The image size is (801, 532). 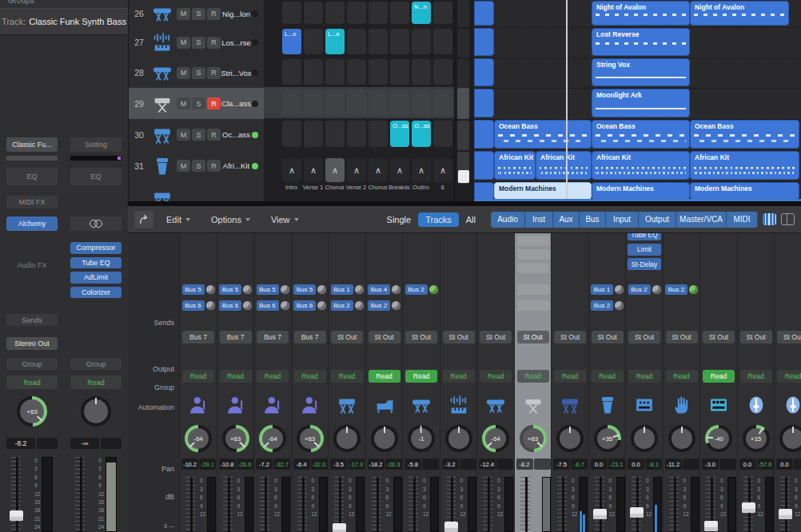 What do you see at coordinates (451, 464) in the screenshot?
I see `volume-db-value: -3.2` at bounding box center [451, 464].